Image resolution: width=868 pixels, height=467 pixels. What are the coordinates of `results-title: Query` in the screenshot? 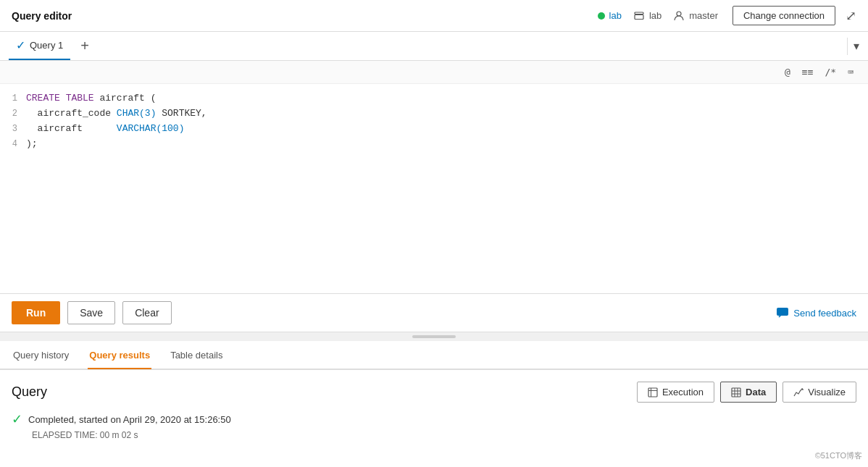 It's located at (325, 392).